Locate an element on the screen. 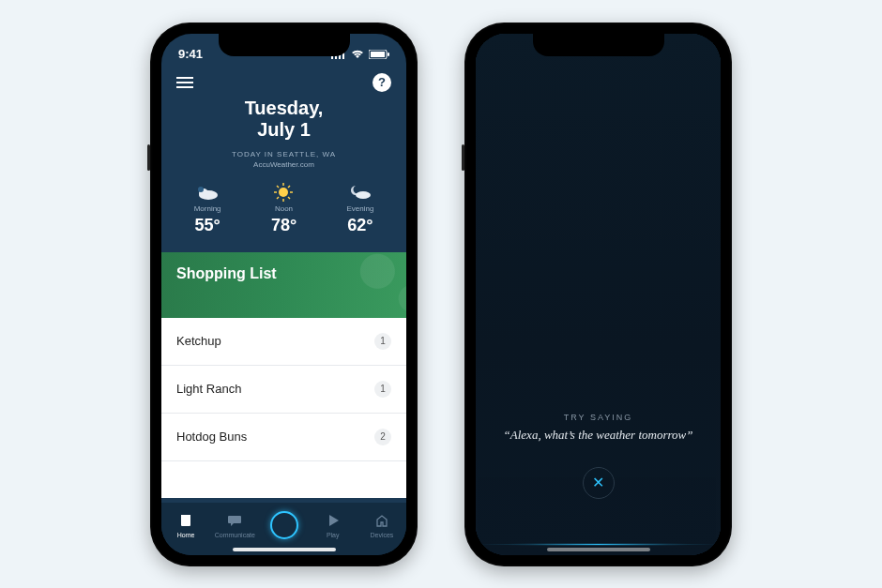 The image size is (882, 588). chat-icon is located at coordinates (235, 520).